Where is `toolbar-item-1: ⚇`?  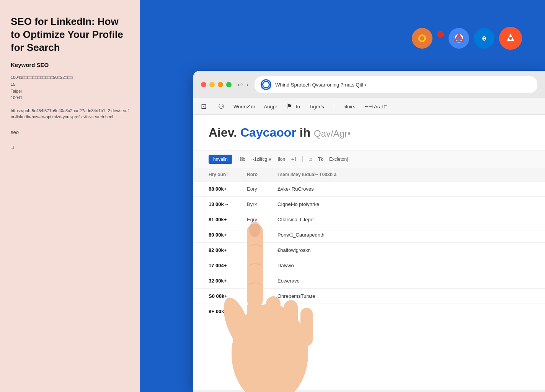
toolbar-item-1: ⚇ is located at coordinates (221, 106).